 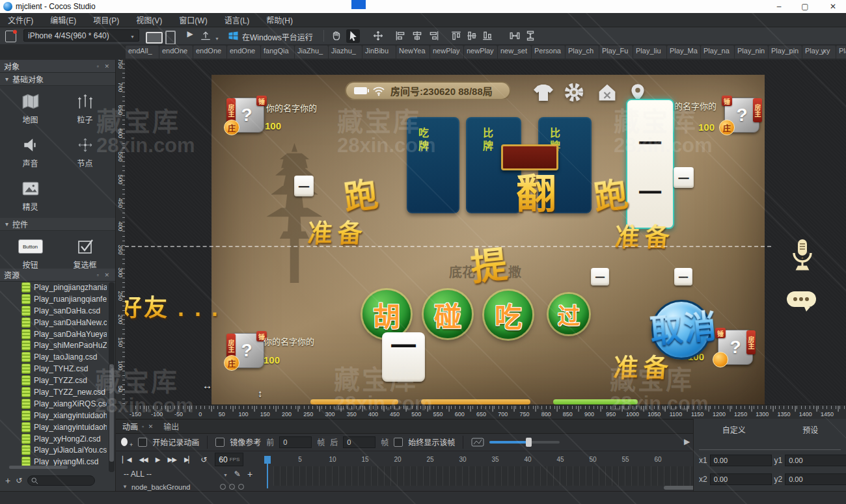 What do you see at coordinates (229, 459) in the screenshot?
I see `fps-box: 60 FPS` at bounding box center [229, 459].